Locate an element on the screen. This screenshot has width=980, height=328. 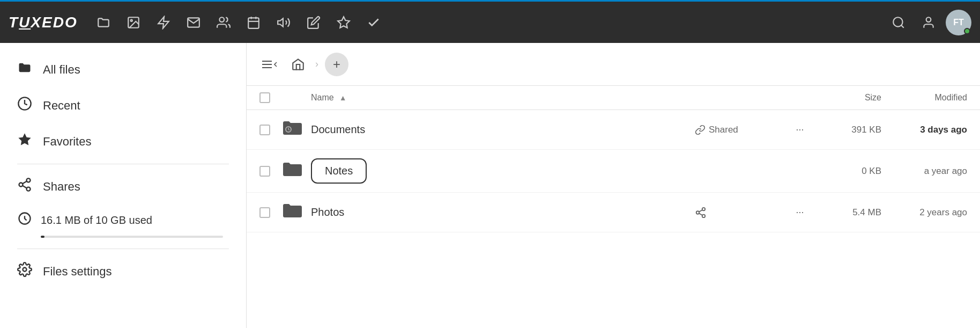
sidebar-storage: 16.1 MB of 10 GB used is located at coordinates (123, 224).